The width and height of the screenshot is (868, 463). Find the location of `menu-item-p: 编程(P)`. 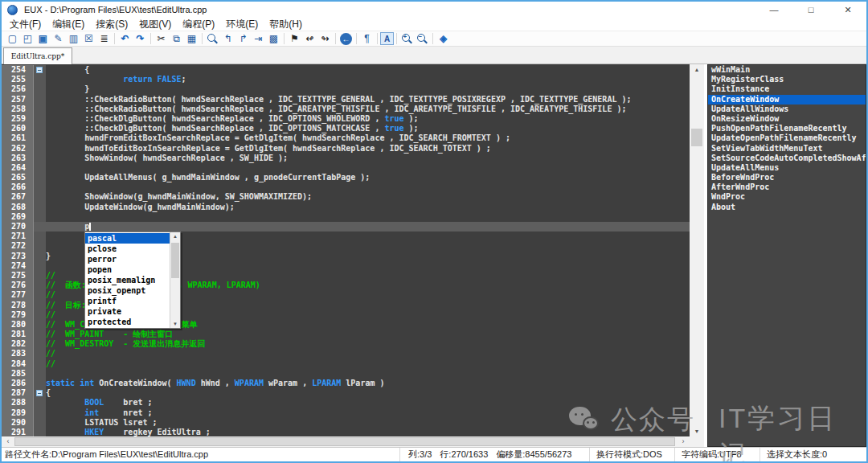

menu-item-p: 编程(P) is located at coordinates (199, 24).